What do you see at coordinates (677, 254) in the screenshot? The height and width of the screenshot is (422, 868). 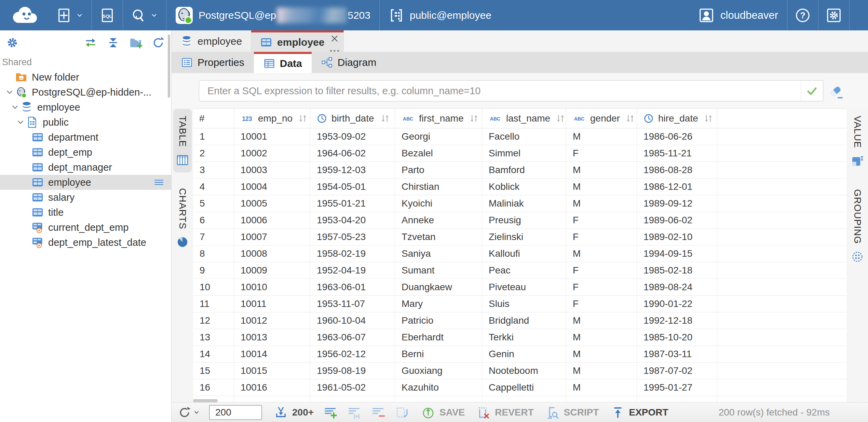 I see `data-cell: 1994-09-15` at bounding box center [677, 254].